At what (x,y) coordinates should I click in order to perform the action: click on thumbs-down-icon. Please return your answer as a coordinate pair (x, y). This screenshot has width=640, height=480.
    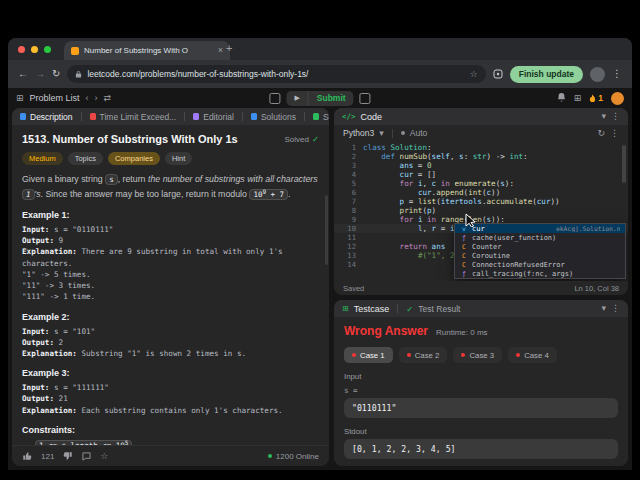
    Looking at the image, I should click on (68, 456).